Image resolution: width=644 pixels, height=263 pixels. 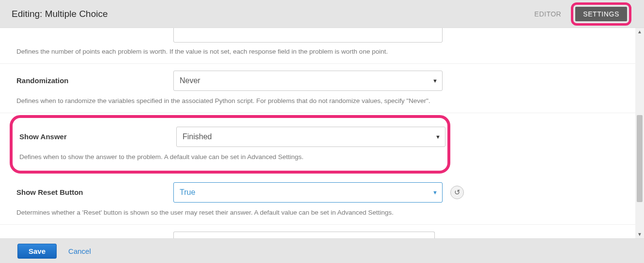 I want to click on page-title: Editing: Multiple Choice, so click(x=60, y=14).